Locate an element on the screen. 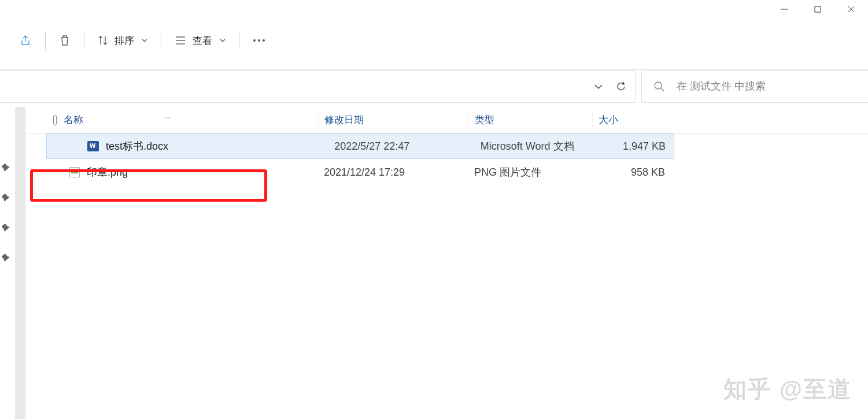  address-bar is located at coordinates (318, 87).